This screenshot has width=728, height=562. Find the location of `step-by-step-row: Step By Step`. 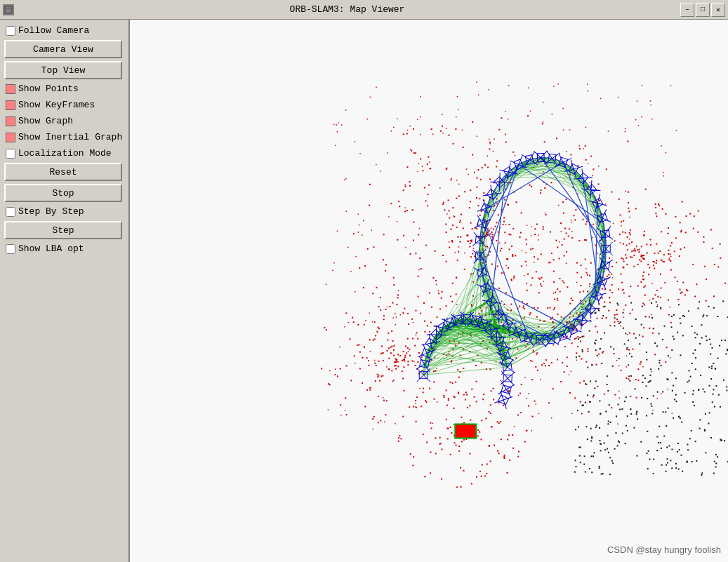

step-by-step-row: Step By Step is located at coordinates (65, 212).